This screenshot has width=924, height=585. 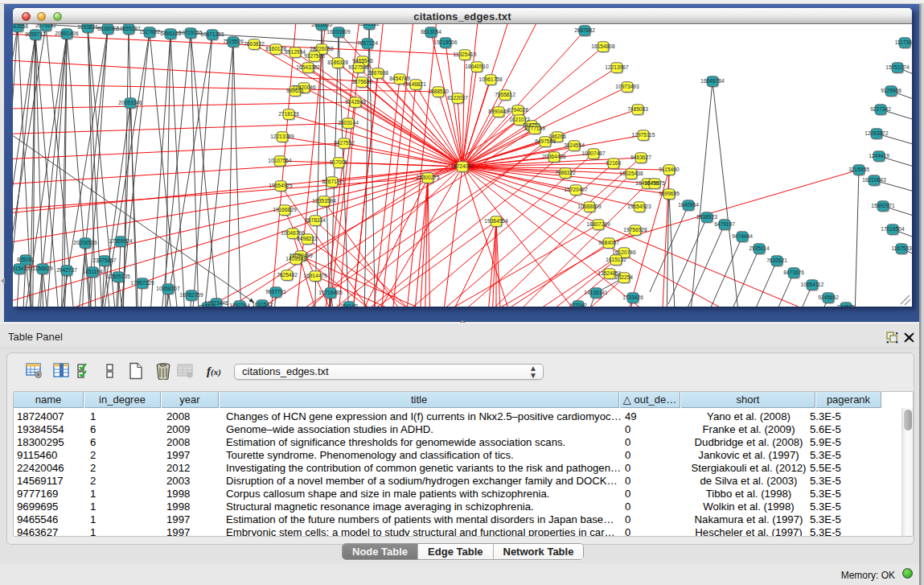 I want to click on svg-text: 9474444, so click(x=742, y=237).